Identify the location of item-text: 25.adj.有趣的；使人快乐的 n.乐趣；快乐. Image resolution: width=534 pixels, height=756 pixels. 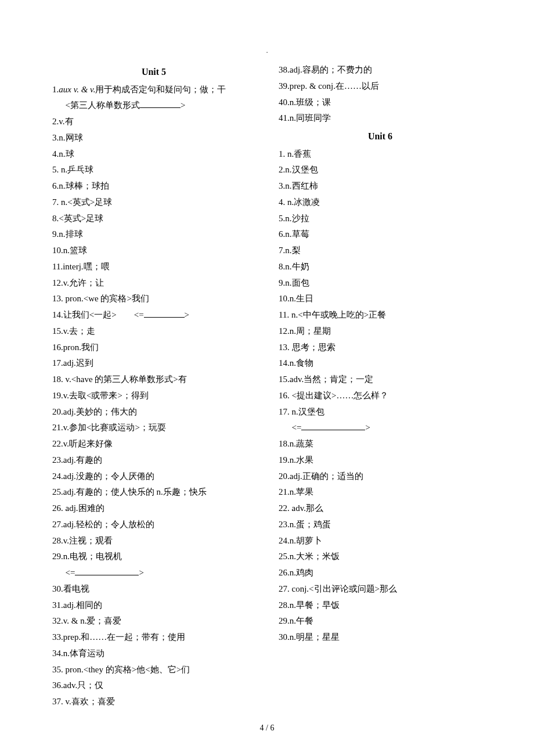
(129, 492).